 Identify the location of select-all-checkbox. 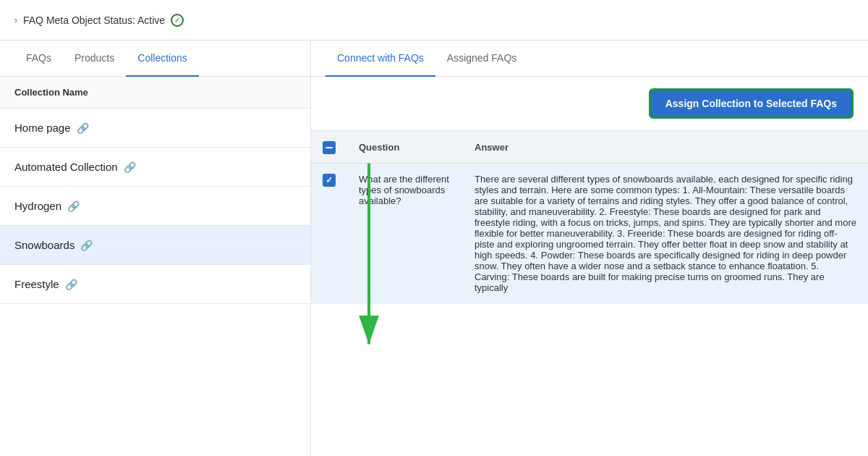
(329, 148).